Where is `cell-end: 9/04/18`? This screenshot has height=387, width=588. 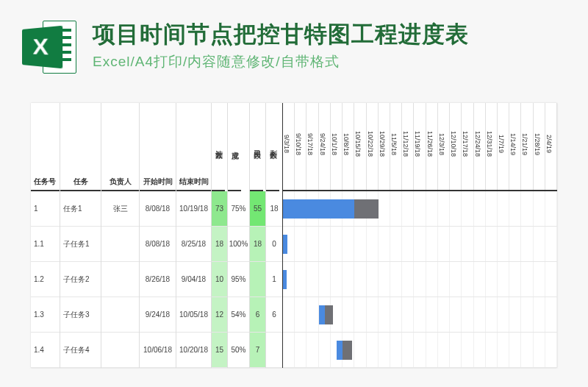 cell-end: 9/04/18 is located at coordinates (194, 280).